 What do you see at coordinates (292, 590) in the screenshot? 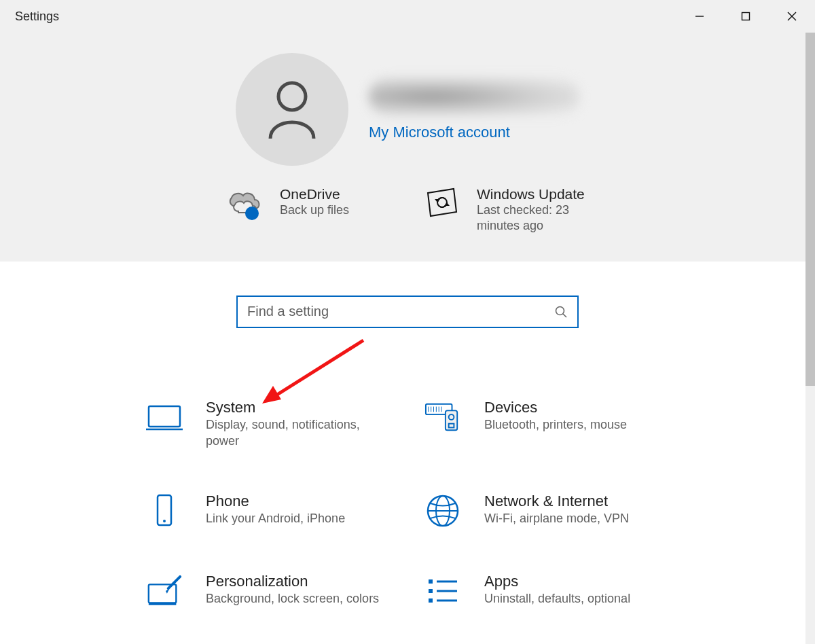
I see `category-personalization-text: Personalization Background, lock screen,…` at bounding box center [292, 590].